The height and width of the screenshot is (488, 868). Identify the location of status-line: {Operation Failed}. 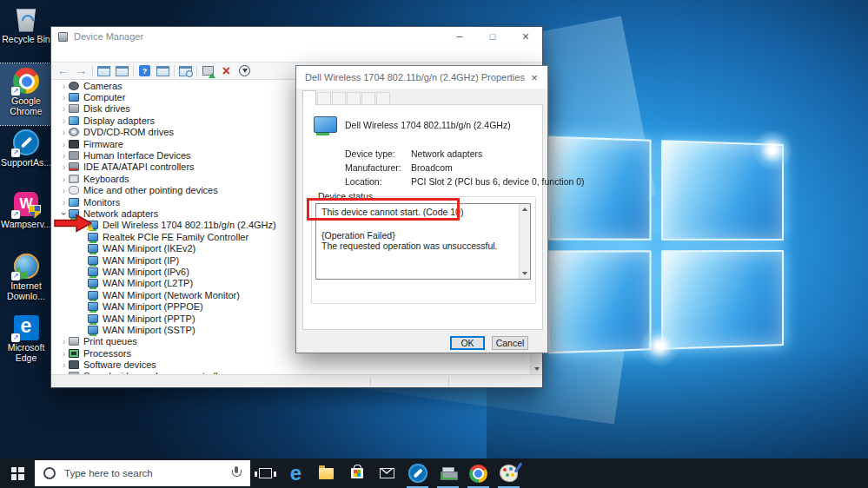
(417, 235).